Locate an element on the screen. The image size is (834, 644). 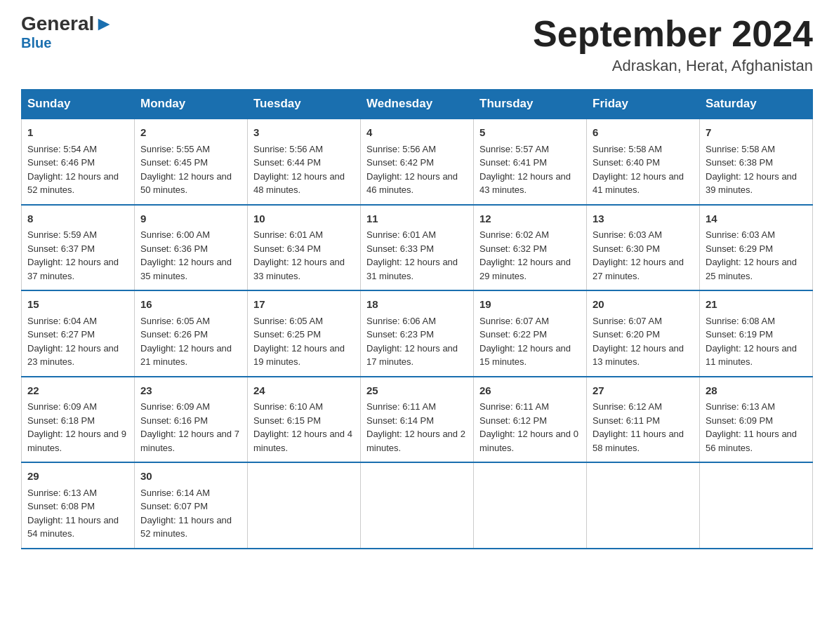
day-number: 10 is located at coordinates (304, 219).